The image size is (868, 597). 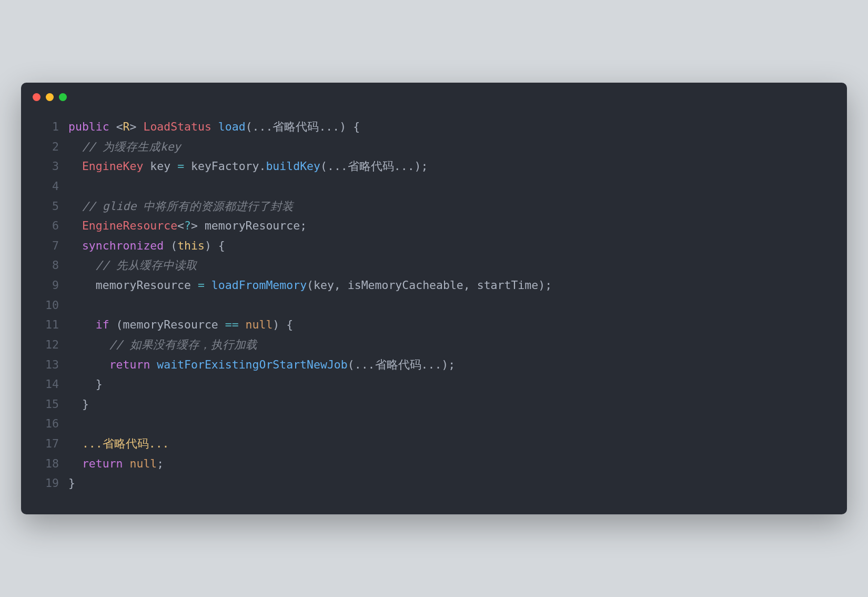 I want to click on code-line: 3 EngineKey key = keyFactory.buildKey(..…, so click(x=434, y=166).